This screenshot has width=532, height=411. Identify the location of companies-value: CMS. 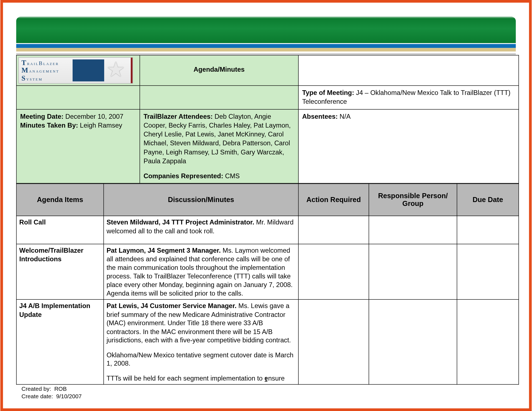
(232, 176).